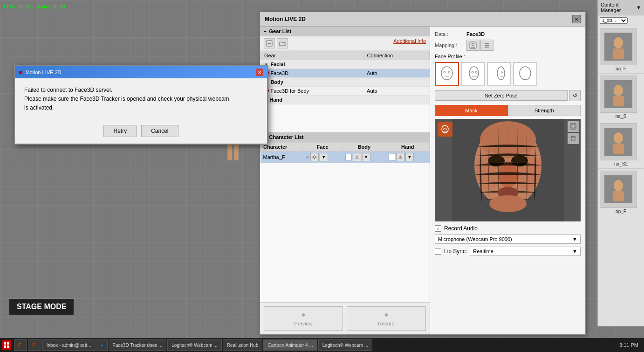 This screenshot has width=644, height=352. I want to click on body-dropdown-btn: ▼, so click(366, 157).